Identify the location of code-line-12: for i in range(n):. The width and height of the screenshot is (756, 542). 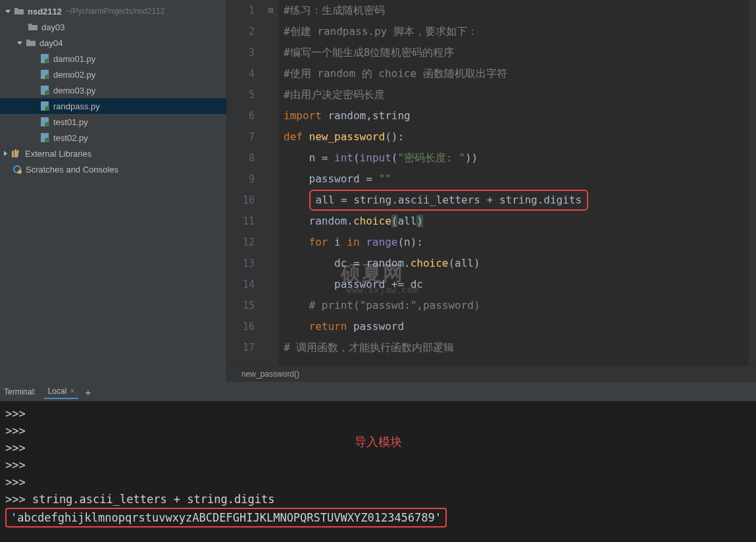
(520, 242).